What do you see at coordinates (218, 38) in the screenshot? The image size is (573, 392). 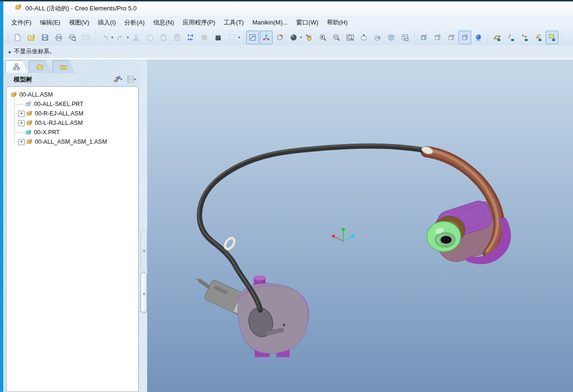 I see `find-icon` at bounding box center [218, 38].